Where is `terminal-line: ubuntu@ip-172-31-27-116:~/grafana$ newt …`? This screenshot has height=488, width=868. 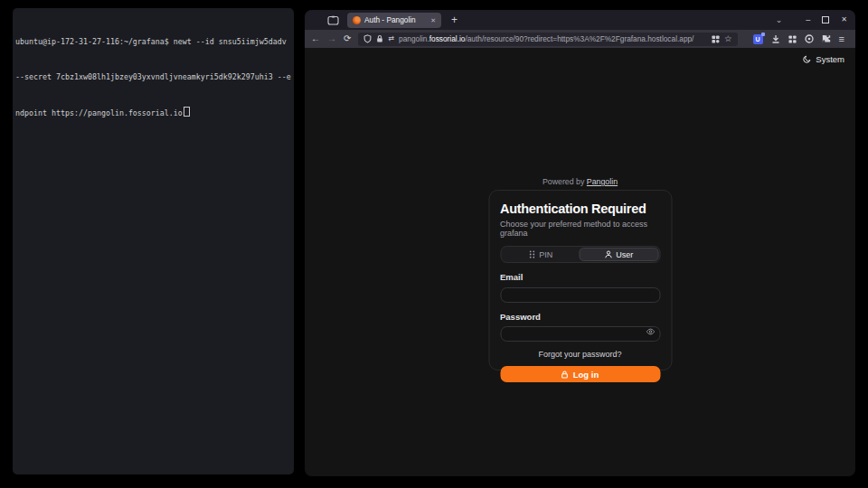 terminal-line: ubuntu@ip-172-31-27-116:~/grafana$ newt … is located at coordinates (154, 42).